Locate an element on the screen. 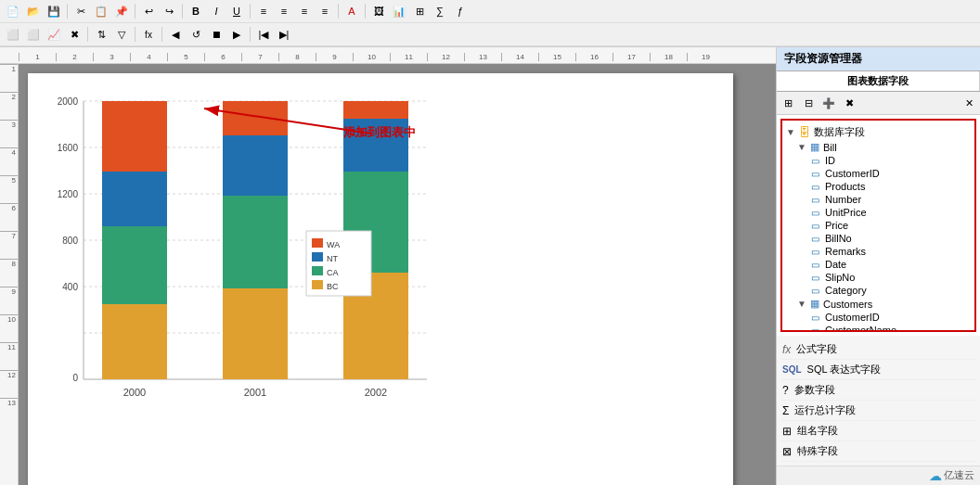  running-total-item: Σ 运行总计字段 is located at coordinates (878, 411).